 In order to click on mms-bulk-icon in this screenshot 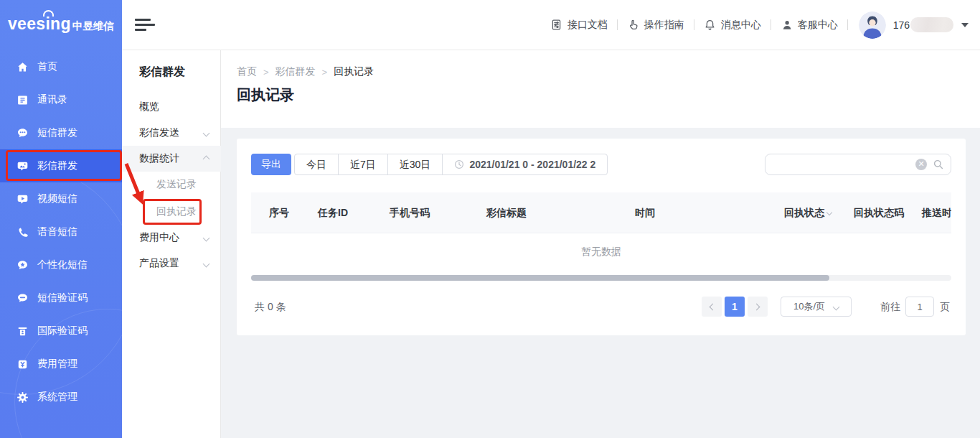, I will do `click(23, 167)`.